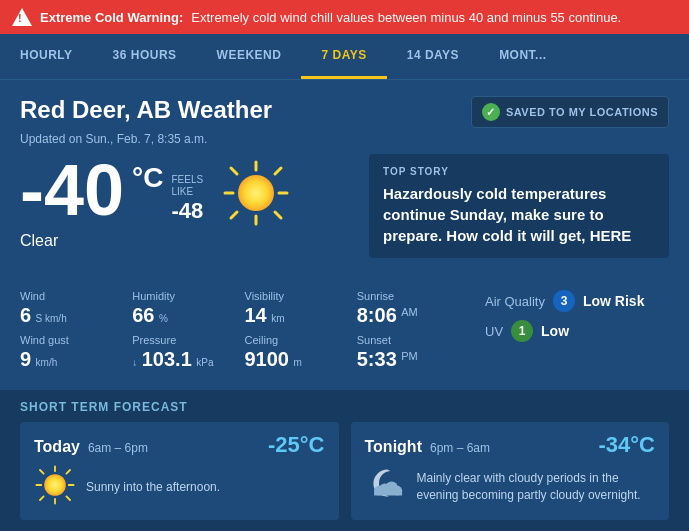 This screenshot has height=531, width=689. I want to click on today-sun-icon, so click(55, 485).